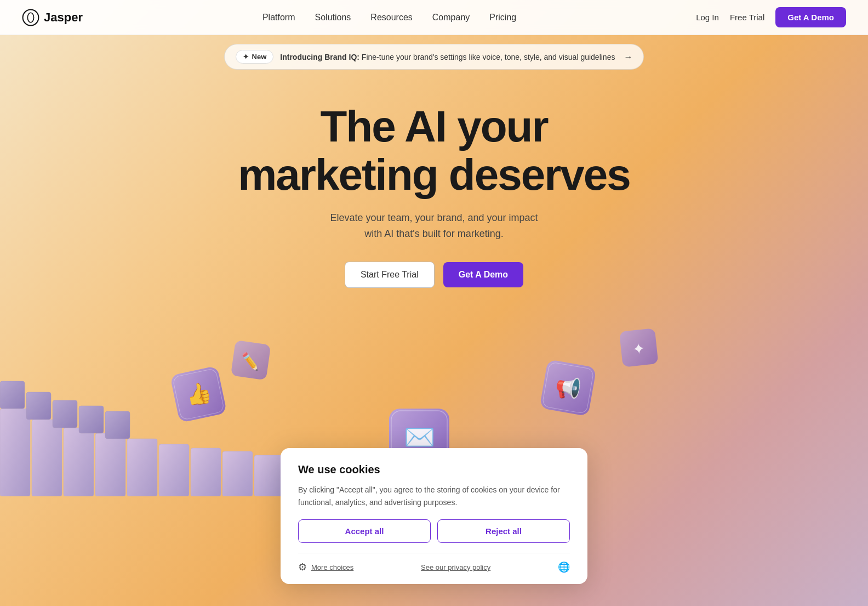  Describe the element at coordinates (390, 275) in the screenshot. I see `start-free-trial-button: Start Free Trial` at that location.